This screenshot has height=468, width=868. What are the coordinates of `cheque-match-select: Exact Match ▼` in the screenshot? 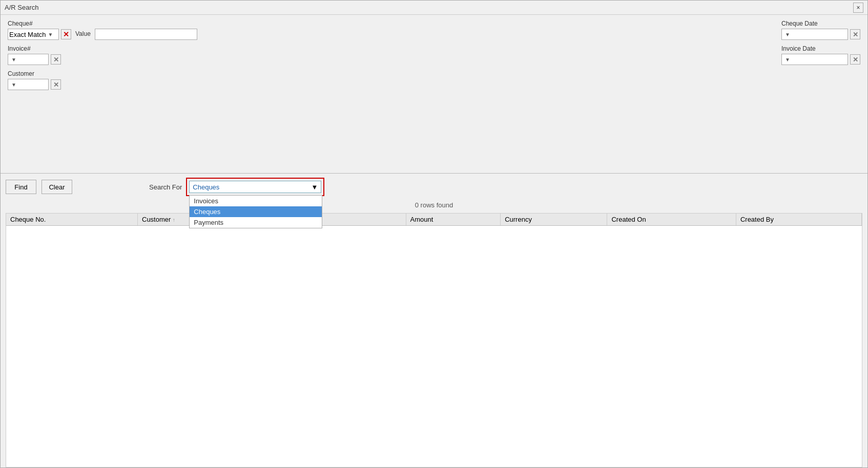 It's located at (33, 34).